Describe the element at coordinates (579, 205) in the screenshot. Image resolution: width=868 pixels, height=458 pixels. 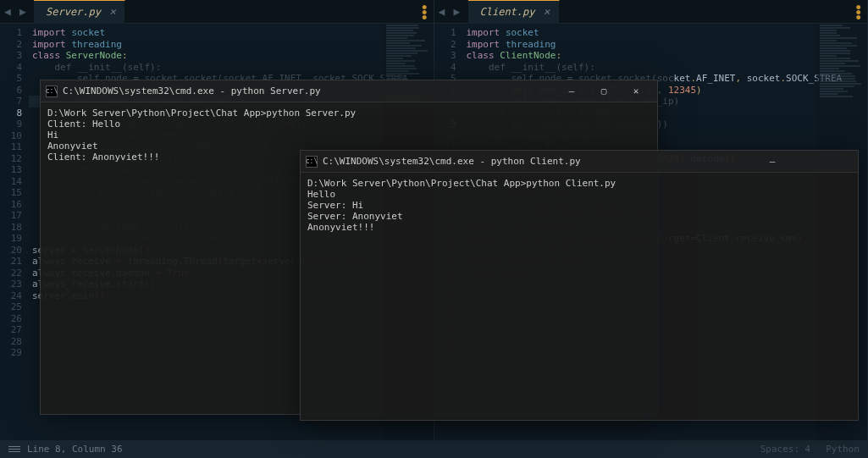
I see `terminal-output: D:\Work Server\Python\Project\Chat App>p…` at that location.